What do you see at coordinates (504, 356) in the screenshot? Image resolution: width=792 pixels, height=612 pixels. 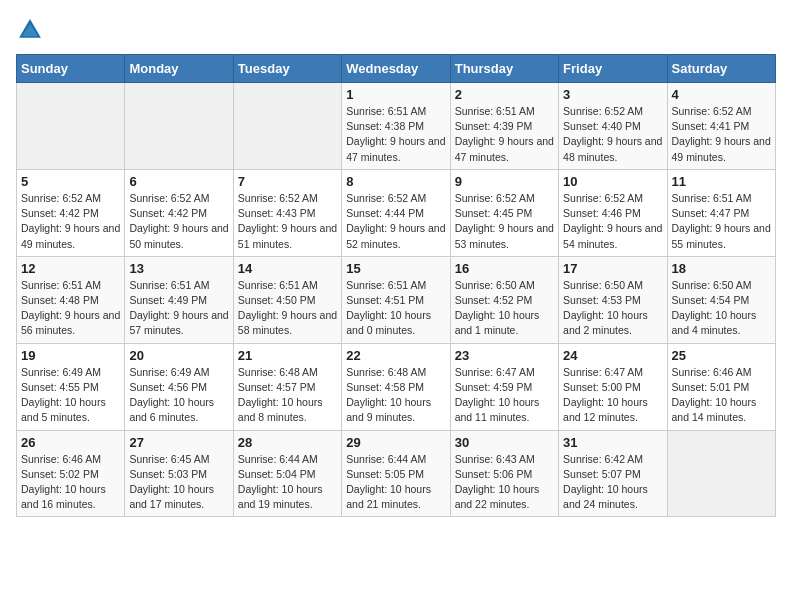 I see `day-number: 23` at bounding box center [504, 356].